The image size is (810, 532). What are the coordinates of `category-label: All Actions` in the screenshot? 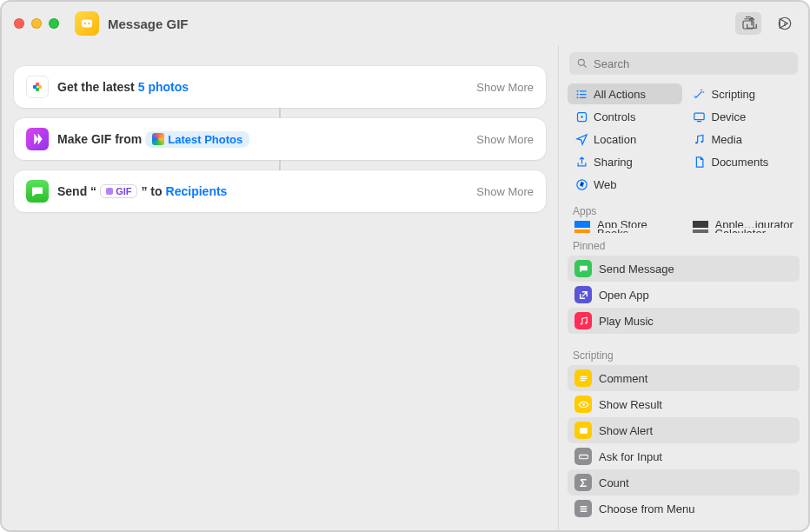 It's located at (620, 94).